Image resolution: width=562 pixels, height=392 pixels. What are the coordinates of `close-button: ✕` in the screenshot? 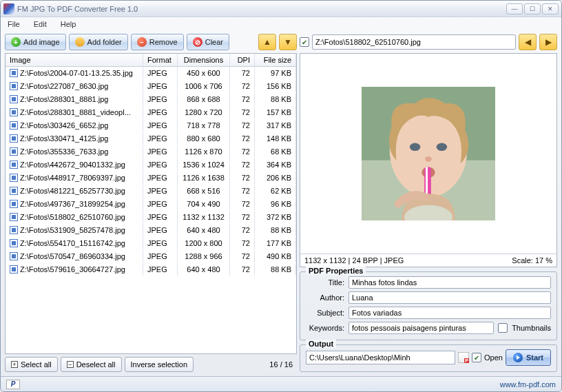 It's located at (550, 9).